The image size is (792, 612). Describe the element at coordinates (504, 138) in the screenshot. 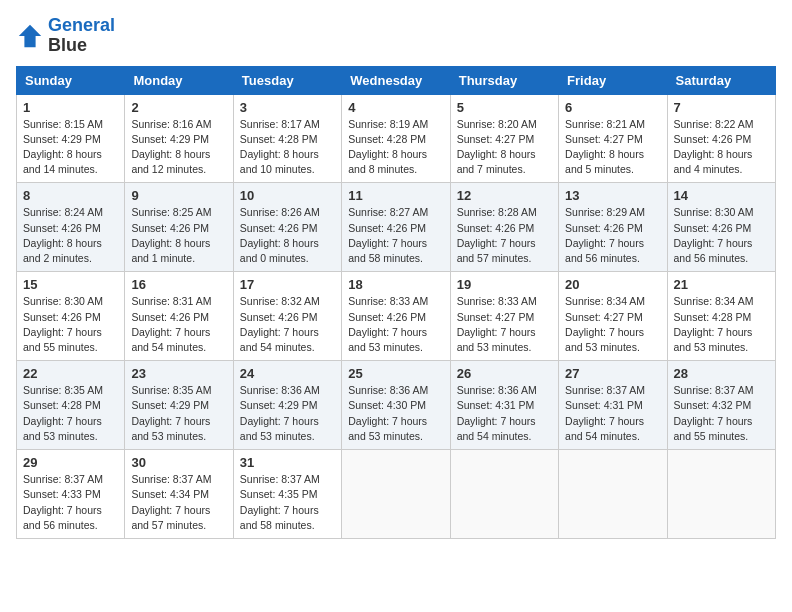

I see `day-cell: 5Sunrise: 8:20 AMSunset: 4:27 PMDaylight…` at that location.